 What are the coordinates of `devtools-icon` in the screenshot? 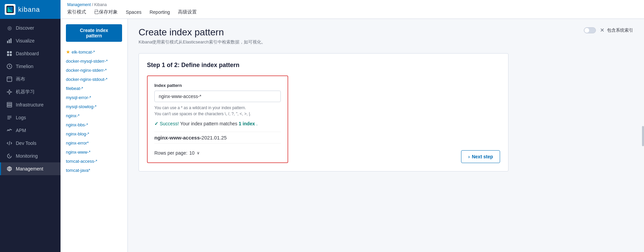 It's located at (9, 143).